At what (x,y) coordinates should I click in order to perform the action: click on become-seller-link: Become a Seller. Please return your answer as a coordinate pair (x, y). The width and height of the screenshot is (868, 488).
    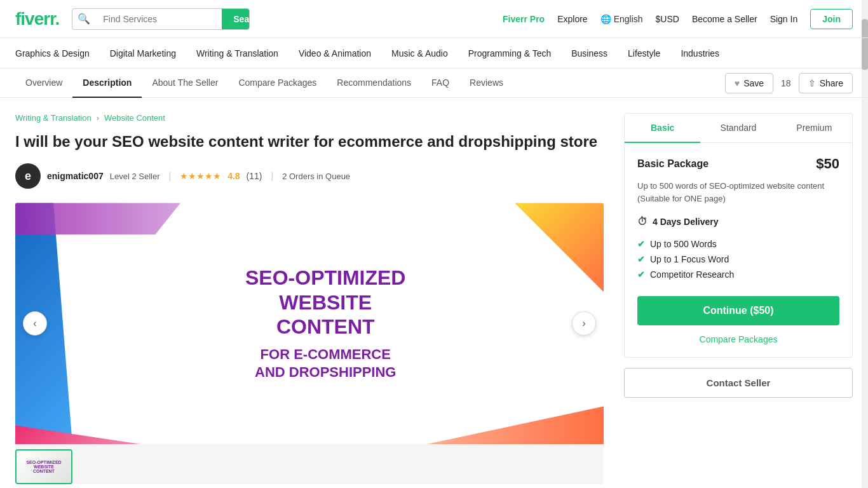
    Looking at the image, I should click on (724, 19).